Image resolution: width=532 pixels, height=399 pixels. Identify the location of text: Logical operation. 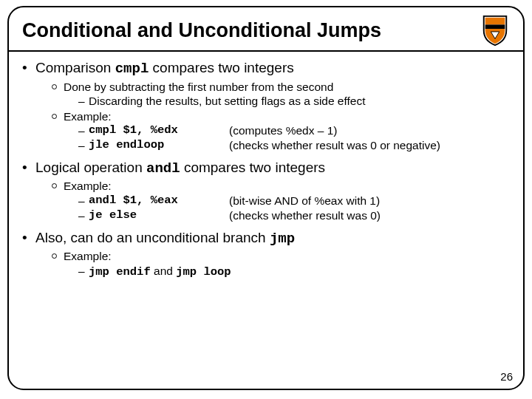
(91, 167).